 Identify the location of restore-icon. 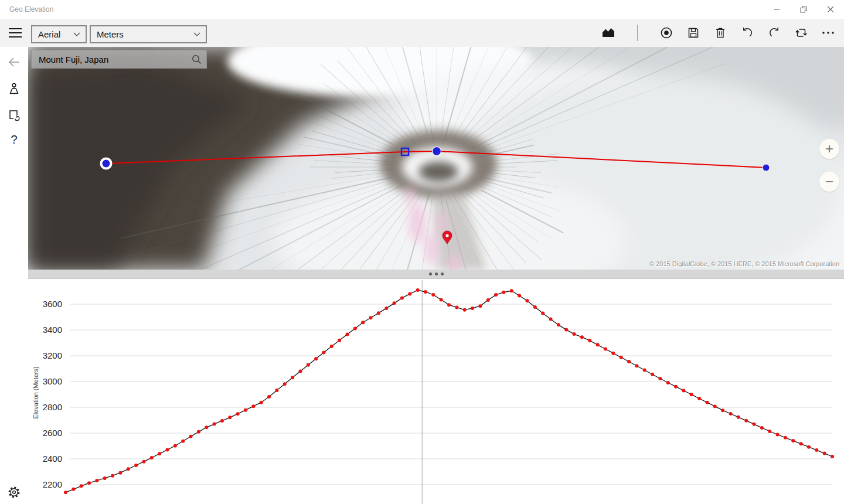
(804, 9).